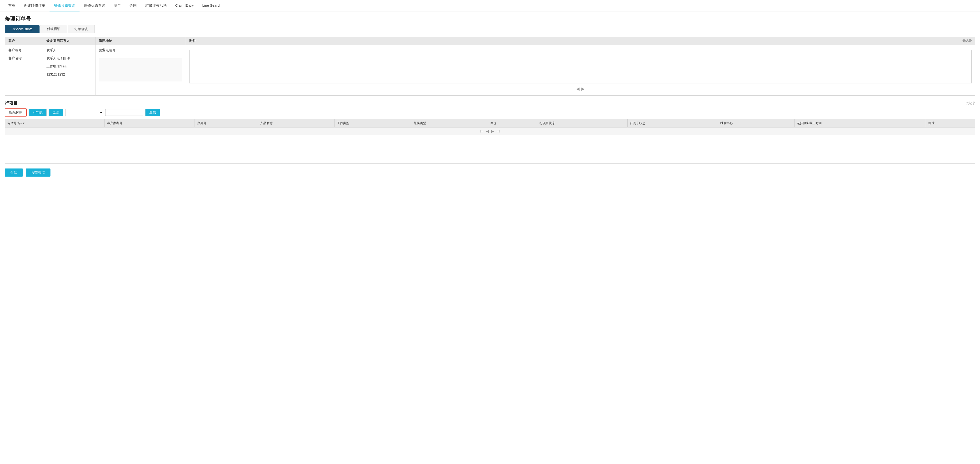  Describe the element at coordinates (450, 123) in the screenshot. I see `col-exchange-type: 兑换类型` at that location.